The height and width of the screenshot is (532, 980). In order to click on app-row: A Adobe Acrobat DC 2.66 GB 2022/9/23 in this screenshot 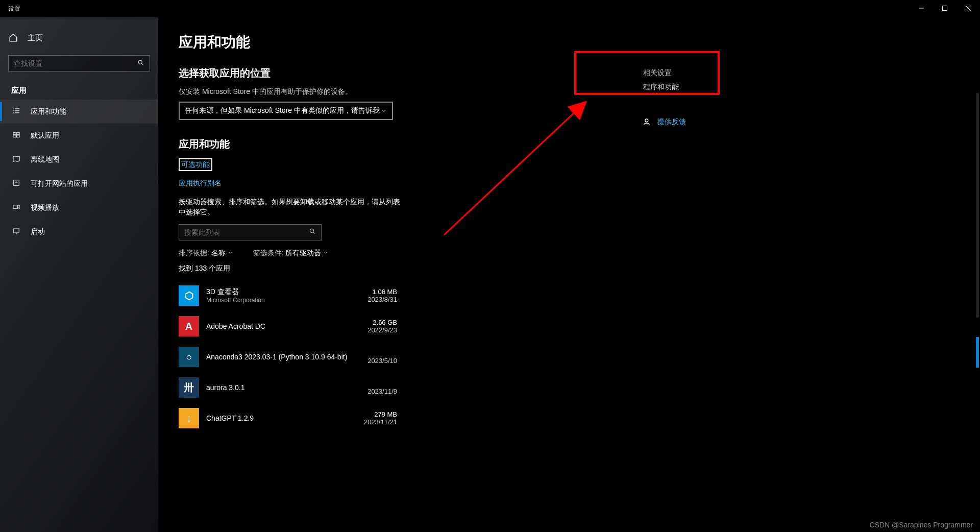, I will do `click(288, 326)`.